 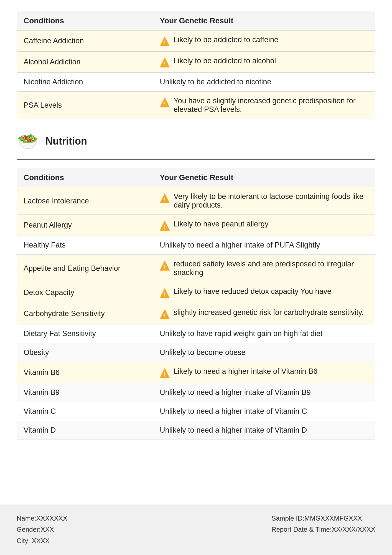 I want to click on condition-cell: Vitamin B9, so click(x=85, y=393).